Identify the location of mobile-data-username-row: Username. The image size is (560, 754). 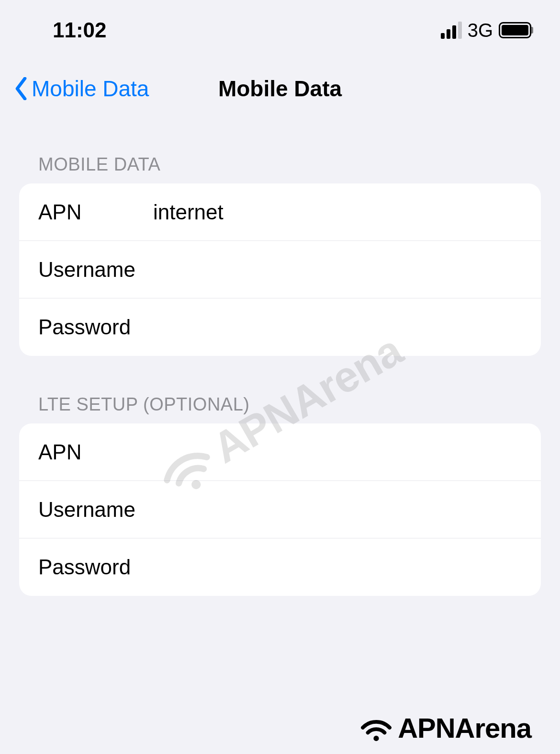
(280, 270).